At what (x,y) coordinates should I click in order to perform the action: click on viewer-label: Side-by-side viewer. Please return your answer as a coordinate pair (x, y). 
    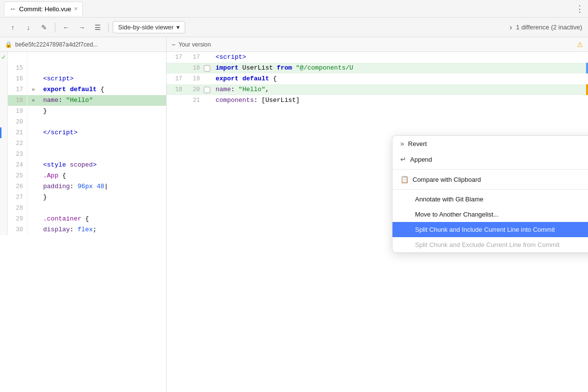
    Looking at the image, I should click on (146, 27).